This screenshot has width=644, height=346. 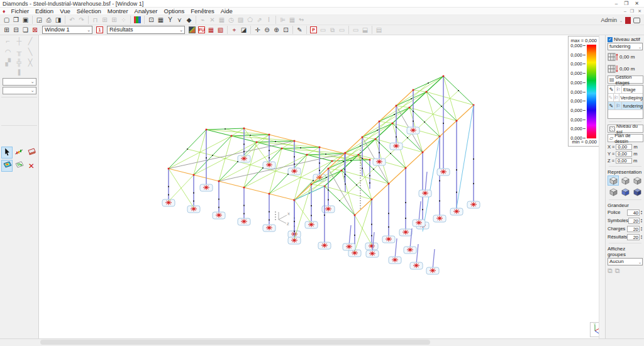 What do you see at coordinates (625, 98) in the screenshot?
I see `level-row-verdieping: ✎⚐Verdieping` at bounding box center [625, 98].